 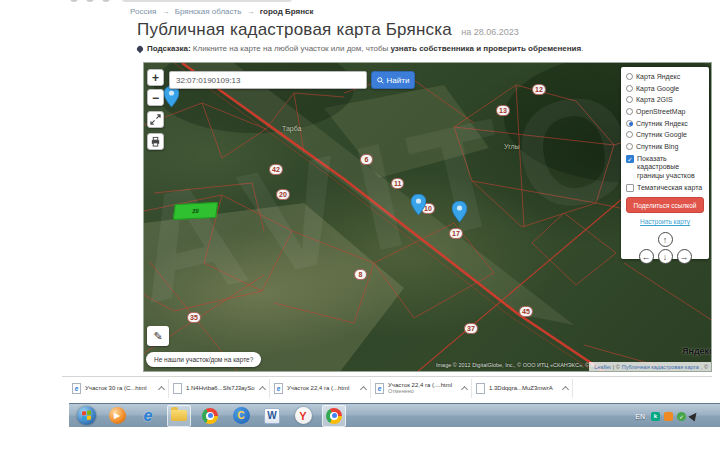 What do you see at coordinates (665, 136) in the screenshot?
I see `base-layer-option: Спутник Google` at bounding box center [665, 136].